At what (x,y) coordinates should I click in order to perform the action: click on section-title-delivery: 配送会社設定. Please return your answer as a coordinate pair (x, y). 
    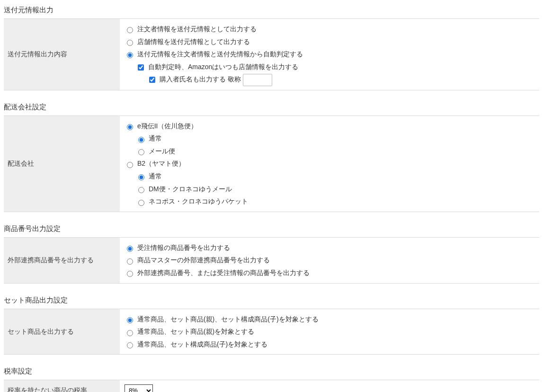
    Looking at the image, I should click on (272, 107).